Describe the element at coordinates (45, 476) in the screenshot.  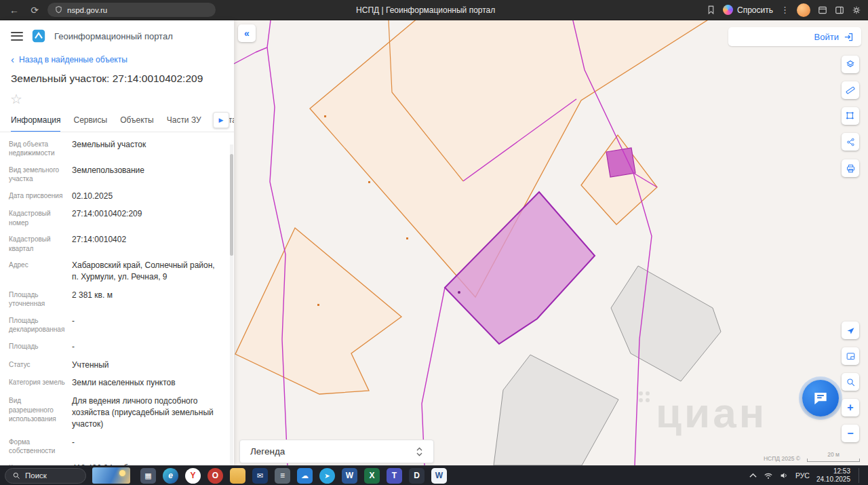
I see `taskbar-search: Поиск` at that location.